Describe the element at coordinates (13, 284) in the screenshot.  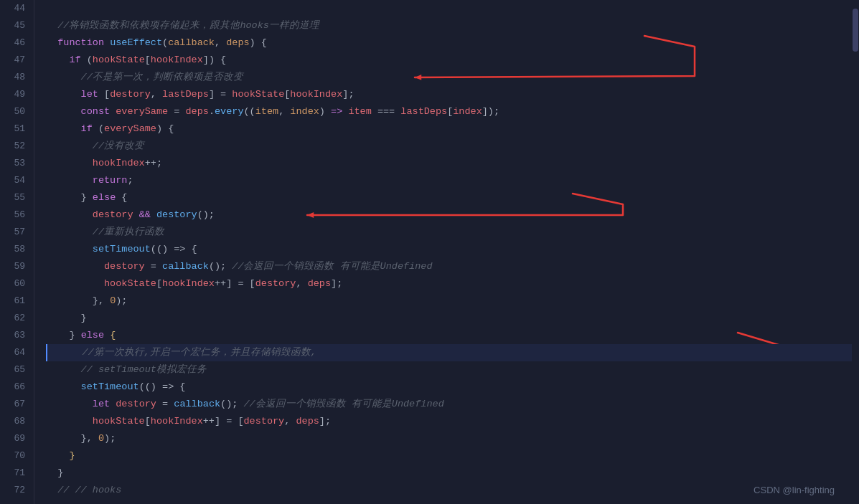
I see `line-number: 60` at that location.